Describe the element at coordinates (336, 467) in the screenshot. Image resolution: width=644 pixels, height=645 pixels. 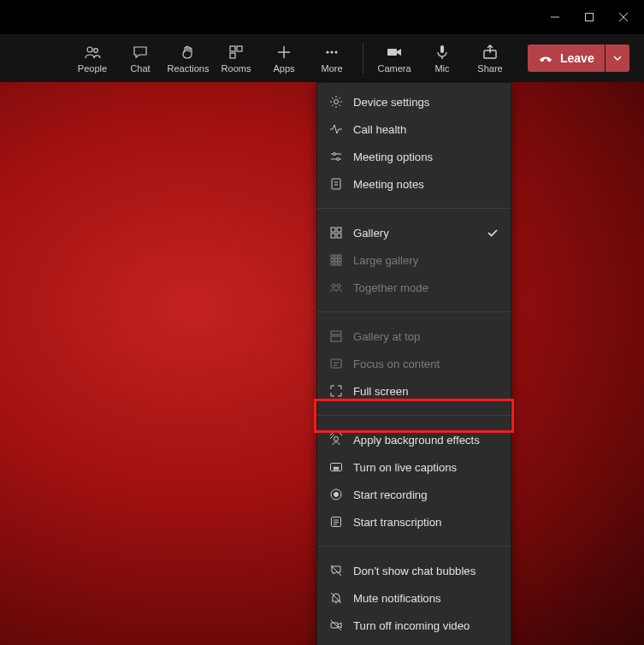
I see `cc-icon: cc` at that location.